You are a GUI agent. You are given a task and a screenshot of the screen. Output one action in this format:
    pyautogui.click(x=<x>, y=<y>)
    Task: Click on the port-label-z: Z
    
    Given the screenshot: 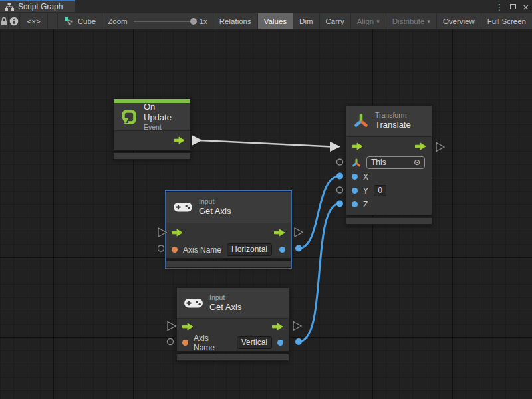 What is the action you would take?
    pyautogui.click(x=366, y=205)
    